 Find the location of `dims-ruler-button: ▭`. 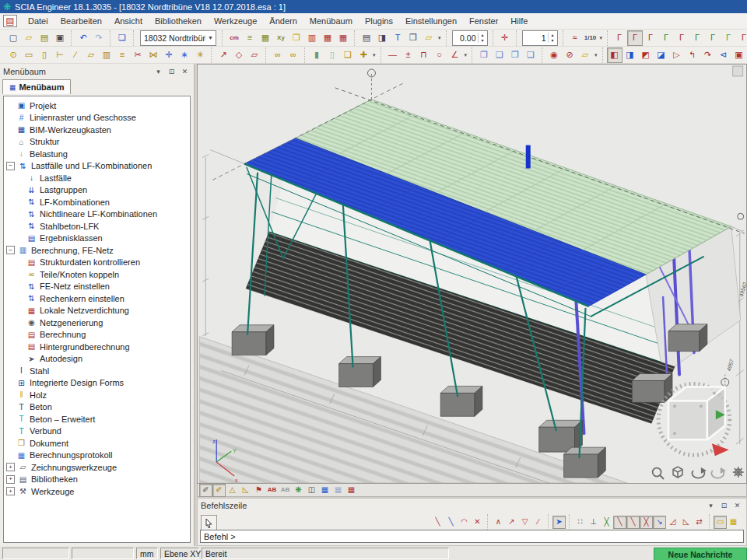

dims-ruler-button: ▭ is located at coordinates (721, 523).